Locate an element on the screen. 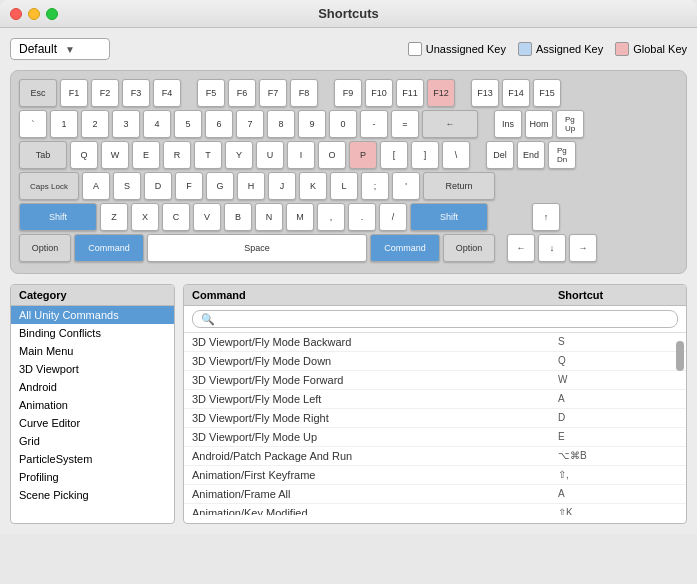  key-lbracket: [ is located at coordinates (394, 155).